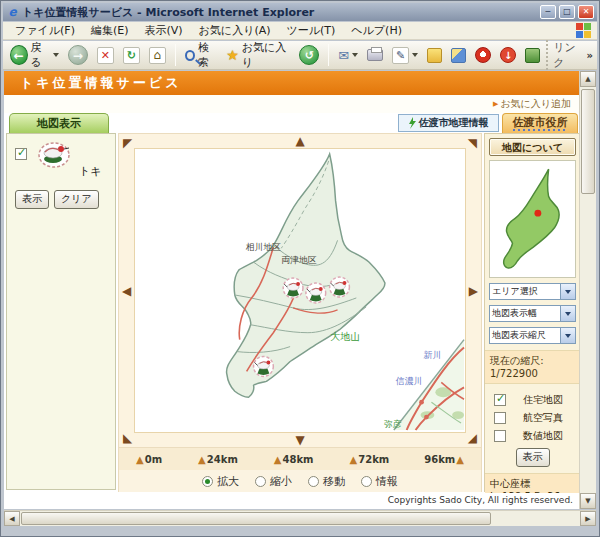  I want to click on layer-clear-button: クリア, so click(76, 200).